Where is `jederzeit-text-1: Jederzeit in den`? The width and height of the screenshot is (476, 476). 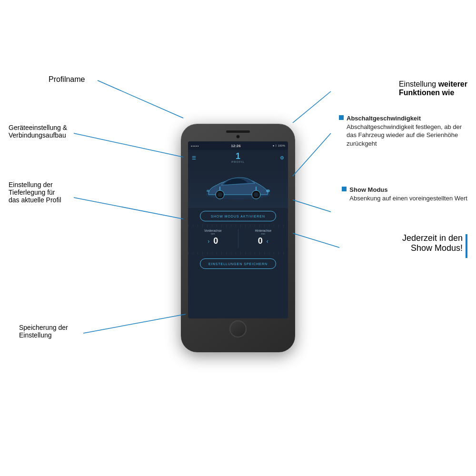 jederzeit-text-1: Jederzeit in den is located at coordinates (432, 238).